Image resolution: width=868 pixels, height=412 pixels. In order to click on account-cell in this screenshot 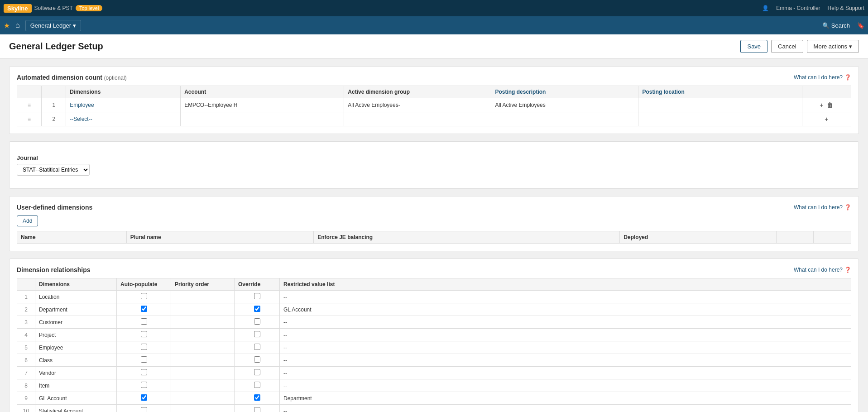, I will do `click(263, 120)`.